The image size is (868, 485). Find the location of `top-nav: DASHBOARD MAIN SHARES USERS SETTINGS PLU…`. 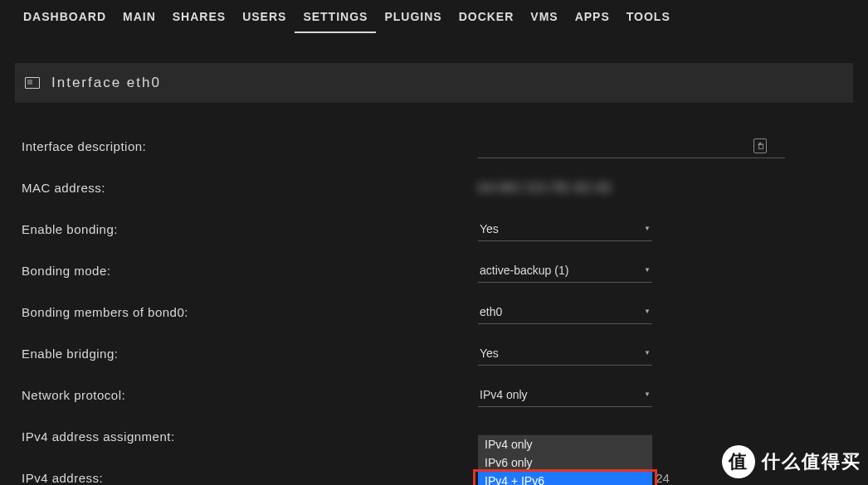

top-nav: DASHBOARD MAIN SHARES USERS SETTINGS PLU… is located at coordinates (434, 17).